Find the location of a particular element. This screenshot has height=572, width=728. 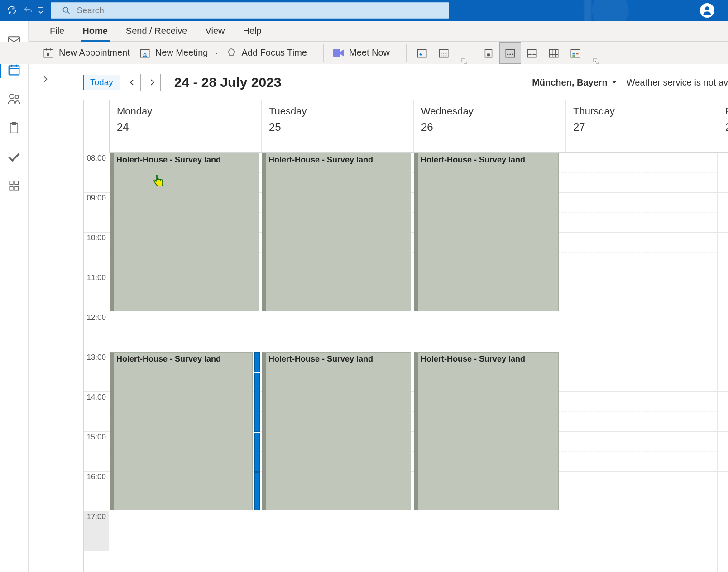

goto-icon is located at coordinates (422, 53).